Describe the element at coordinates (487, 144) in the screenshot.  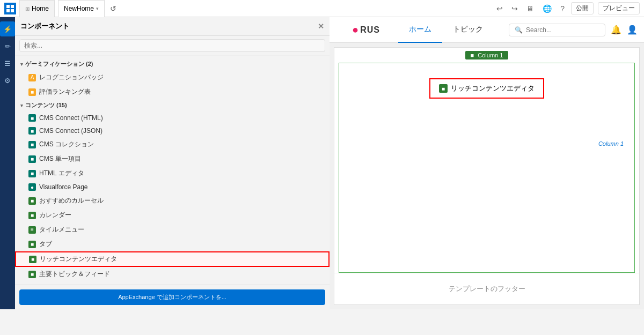
I see `column-label-bottom: Column 1` at that location.